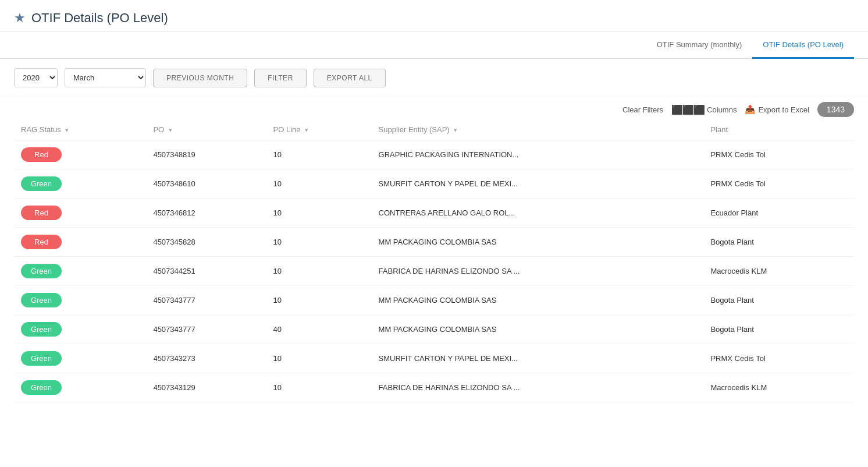  I want to click on po-cell: 4507343129, so click(206, 388).